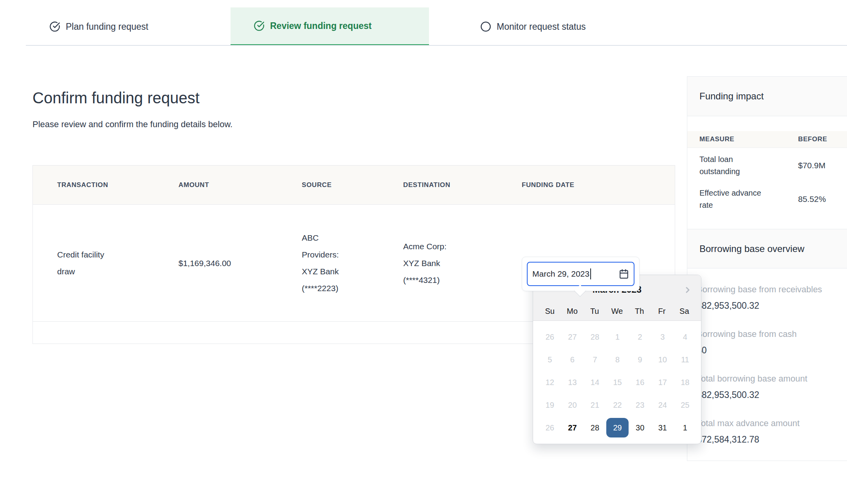 This screenshot has height=504, width=847. I want to click on date-picker-popup: March 2023 Su Mo Tu We Th Fr Sa 26 27 28…, so click(617, 359).